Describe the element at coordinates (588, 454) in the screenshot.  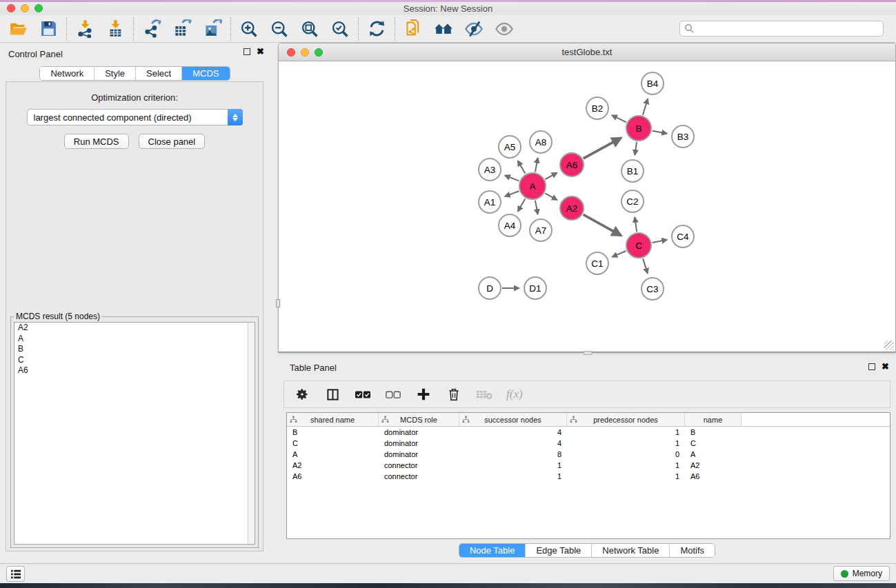
I see `table-row: Adominator80A` at that location.